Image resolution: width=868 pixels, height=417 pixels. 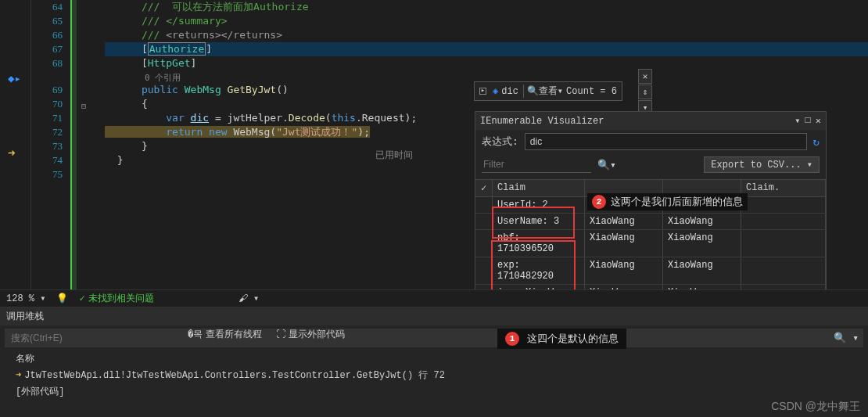 I want to click on maximize-icon: □, so click(x=809, y=120).